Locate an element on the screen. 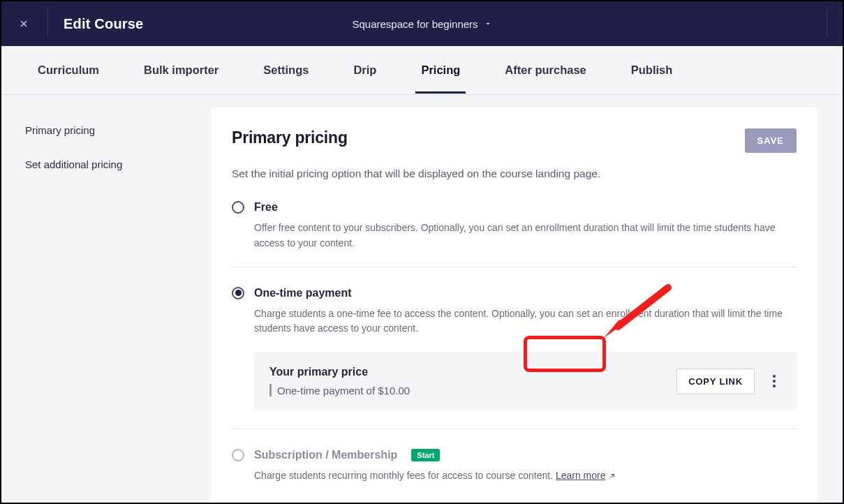  option-label-subscription: Subscription / Membership is located at coordinates (325, 455).